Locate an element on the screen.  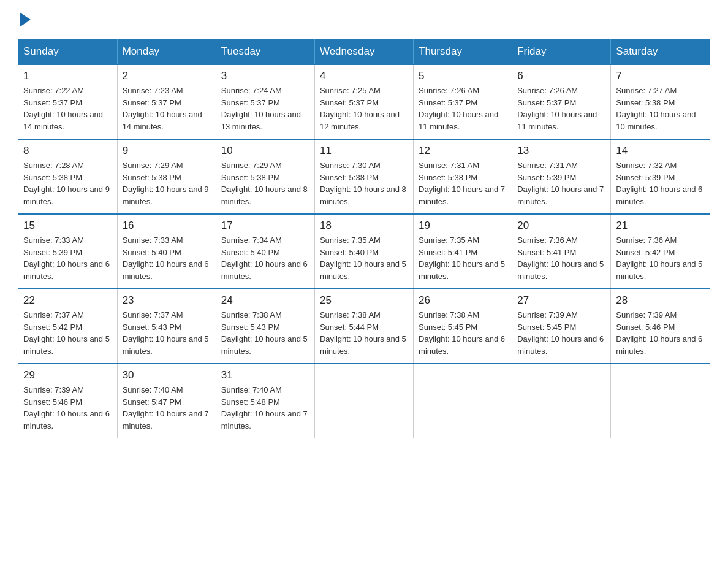
day-info: Sunrise: 7:36 AMSunset: 5:42 PMDaylight:… is located at coordinates (661, 258).